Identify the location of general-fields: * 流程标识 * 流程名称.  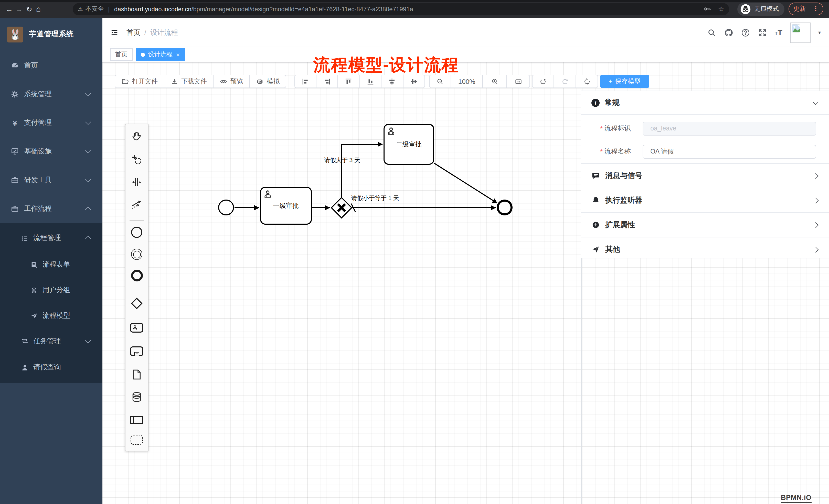
(705, 139).